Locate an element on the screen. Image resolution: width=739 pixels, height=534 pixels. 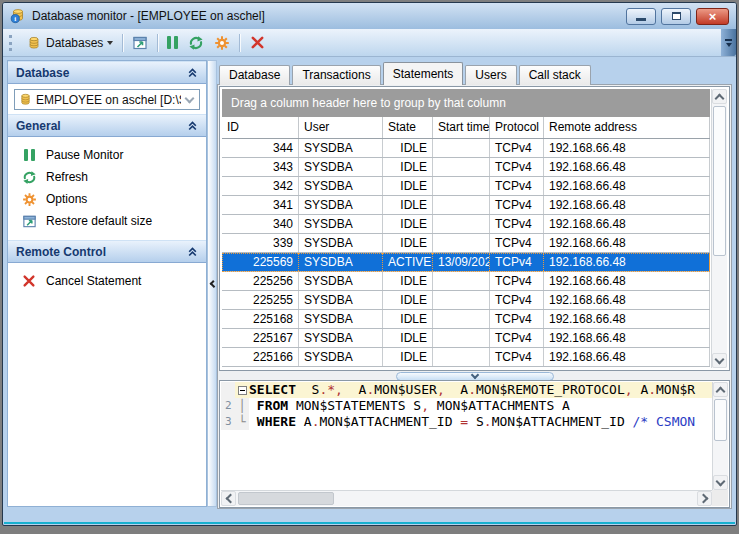
titlebar: i Database monitor - [EMPLOYEE on aschel… is located at coordinates (370, 16).